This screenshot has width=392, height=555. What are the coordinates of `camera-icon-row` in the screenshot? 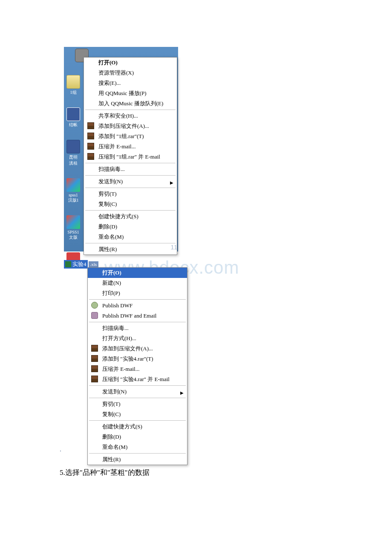 It's located at (73, 56).